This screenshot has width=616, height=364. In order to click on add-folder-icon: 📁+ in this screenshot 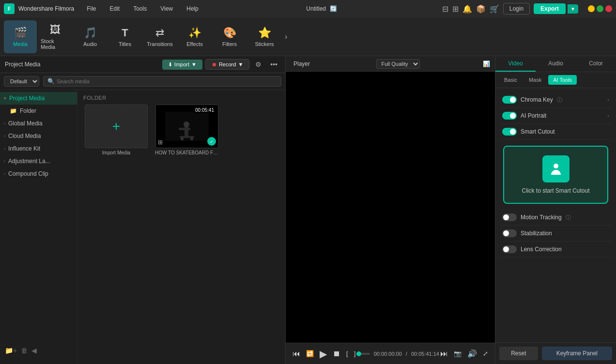, I will do `click(11, 350)`.